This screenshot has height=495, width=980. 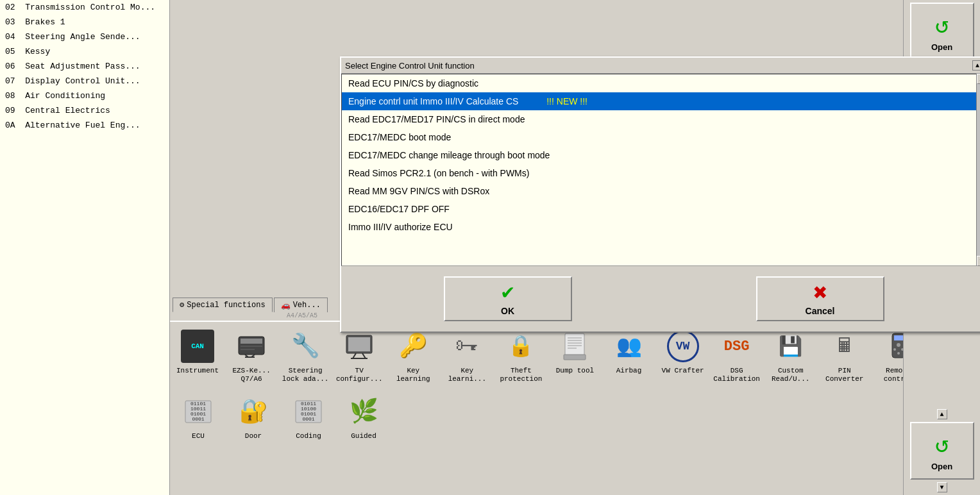 I want to click on tool-coding: 01011 10100 01001 0001 Coding, so click(x=308, y=417).